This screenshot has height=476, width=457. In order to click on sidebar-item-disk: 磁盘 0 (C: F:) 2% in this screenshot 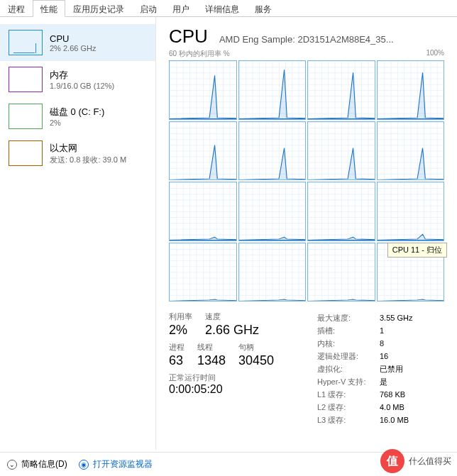, I will do `click(78, 116)`.